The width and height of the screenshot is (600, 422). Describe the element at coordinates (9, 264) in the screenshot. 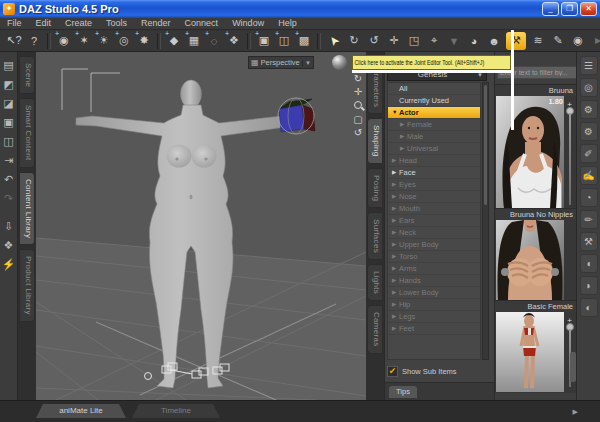

I see `animate-figure-icon: ⚡` at that location.